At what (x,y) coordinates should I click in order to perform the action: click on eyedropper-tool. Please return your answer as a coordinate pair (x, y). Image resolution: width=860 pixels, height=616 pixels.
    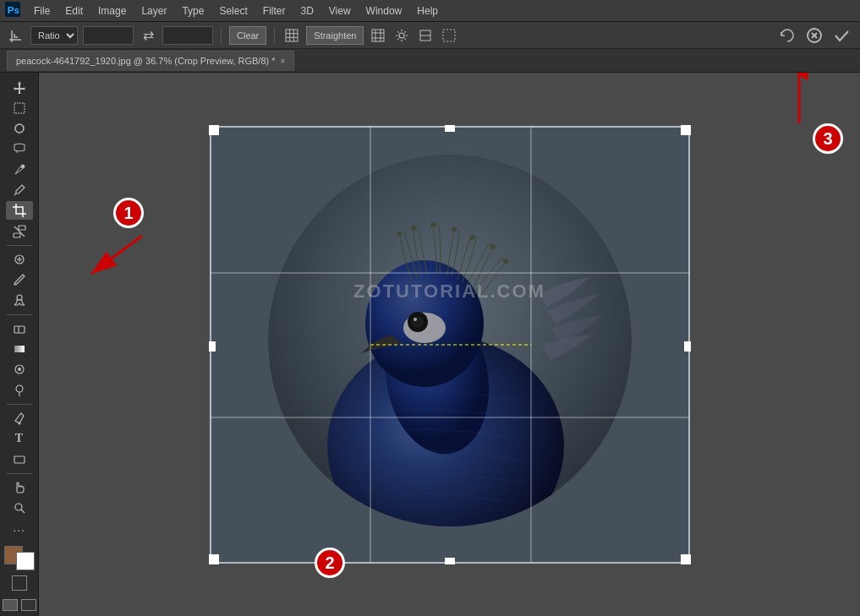
    Looking at the image, I should click on (19, 190).